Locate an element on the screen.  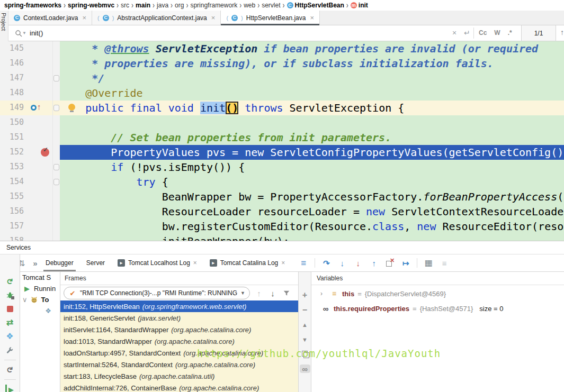
previous-occurrence-icon: ↑ is located at coordinates (562, 32).